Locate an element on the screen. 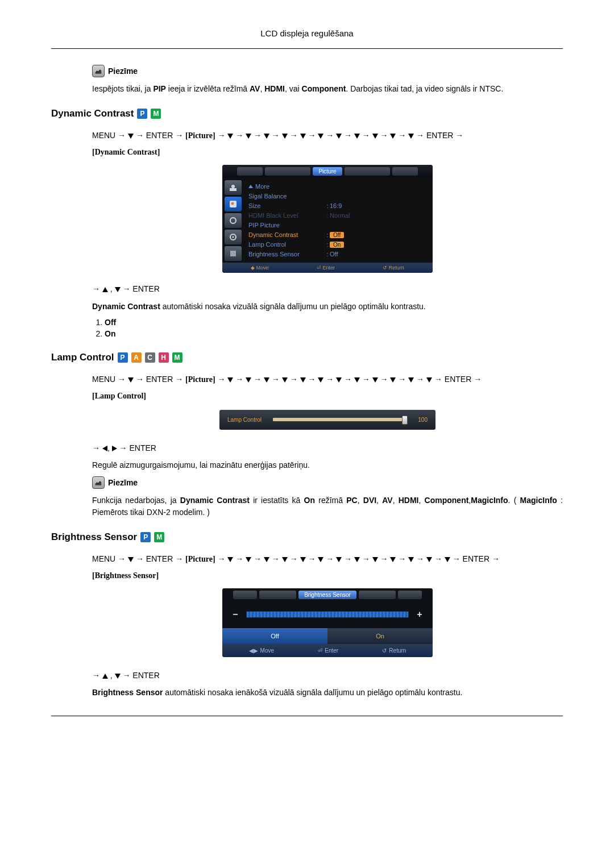 This screenshot has width=614, height=868. osd-row: Size:16:9 is located at coordinates (338, 206).